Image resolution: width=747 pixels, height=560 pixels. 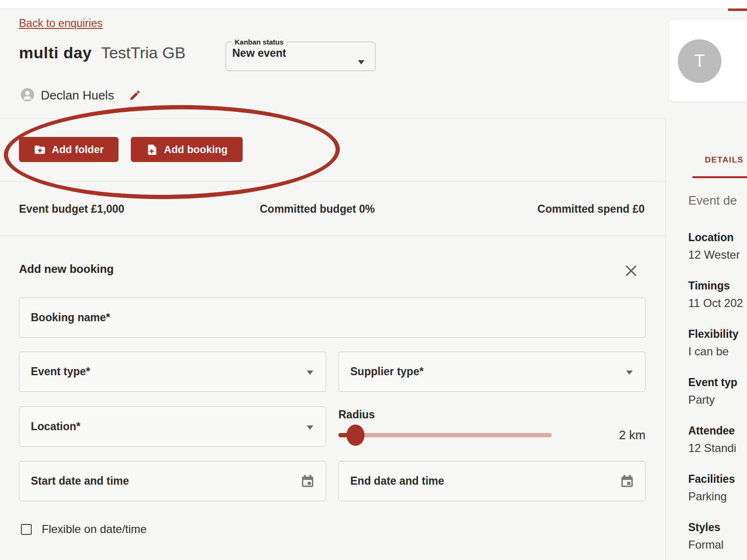 I want to click on radius-label: Radius, so click(x=356, y=415).